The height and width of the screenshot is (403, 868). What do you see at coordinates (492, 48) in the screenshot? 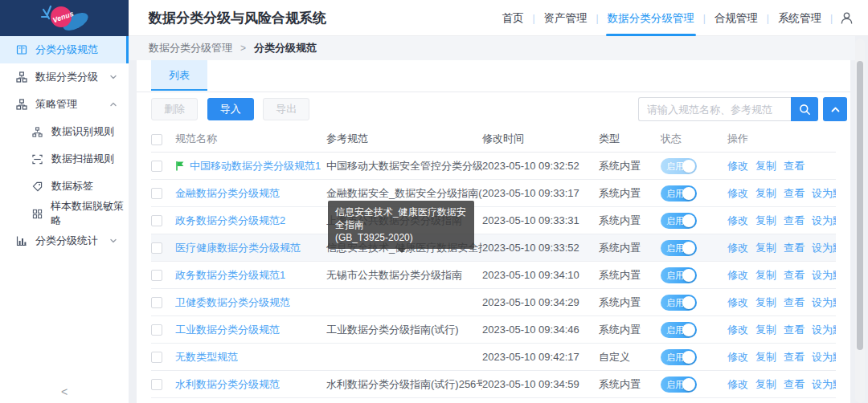
I see `breadcrumb: 数据分类分级管理 > 分类分级规范` at bounding box center [492, 48].